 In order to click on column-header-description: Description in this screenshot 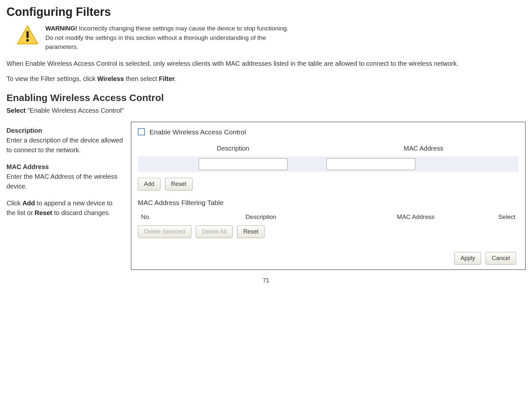, I will do `click(233, 148)`.